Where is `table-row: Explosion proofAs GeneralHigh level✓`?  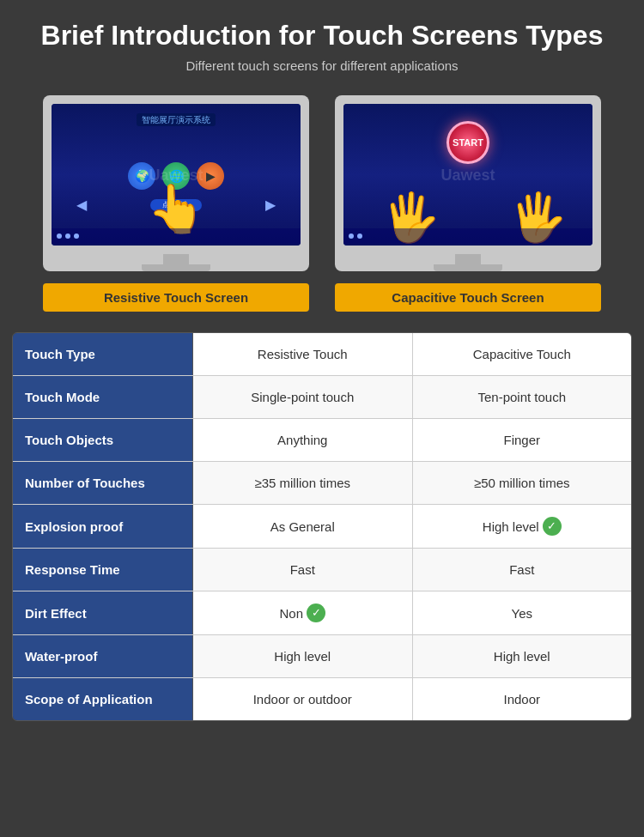
table-row: Explosion proofAs GeneralHigh level✓ is located at coordinates (322, 527).